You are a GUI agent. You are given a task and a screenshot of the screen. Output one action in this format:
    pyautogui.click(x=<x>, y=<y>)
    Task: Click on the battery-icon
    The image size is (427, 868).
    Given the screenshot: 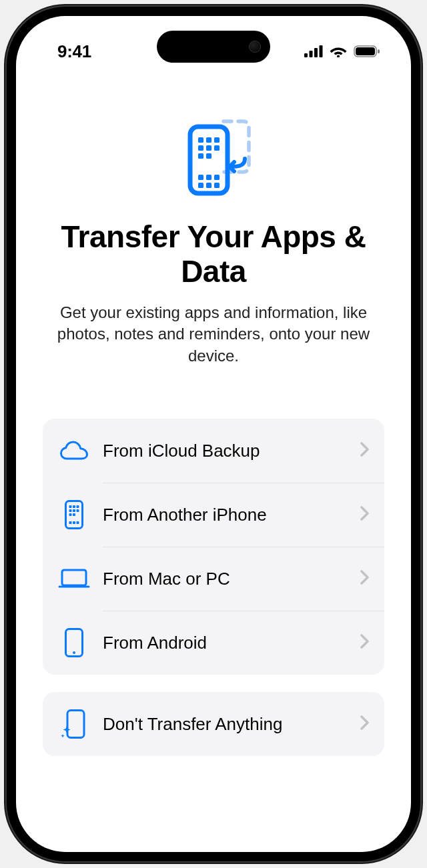 What is the action you would take?
    pyautogui.click(x=367, y=51)
    